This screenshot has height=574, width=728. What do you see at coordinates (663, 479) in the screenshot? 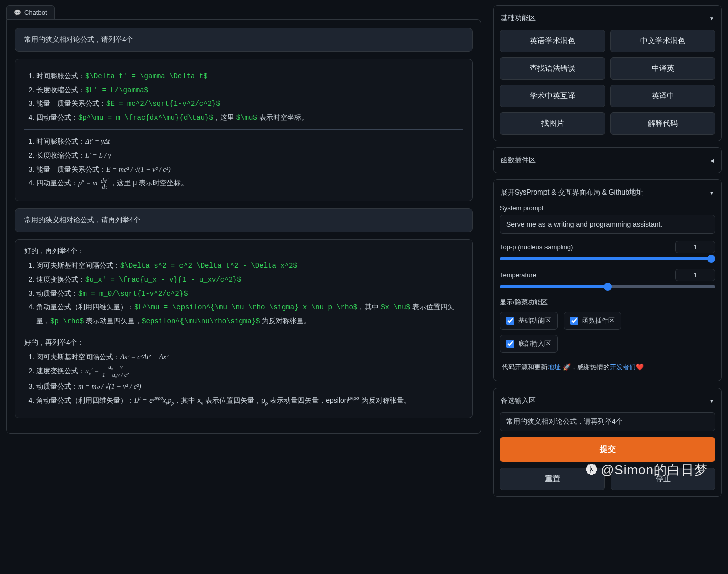
I see `stop-button: 停止` at bounding box center [663, 479].